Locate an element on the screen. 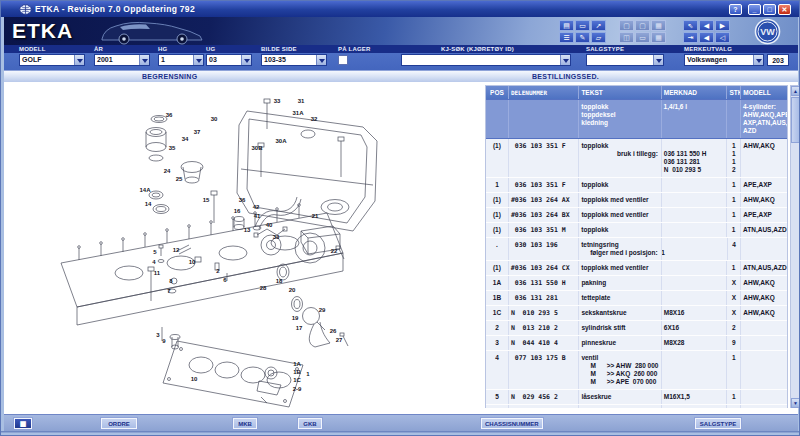 This screenshot has width=800, height=436. callout-1: 1 is located at coordinates (308, 374).